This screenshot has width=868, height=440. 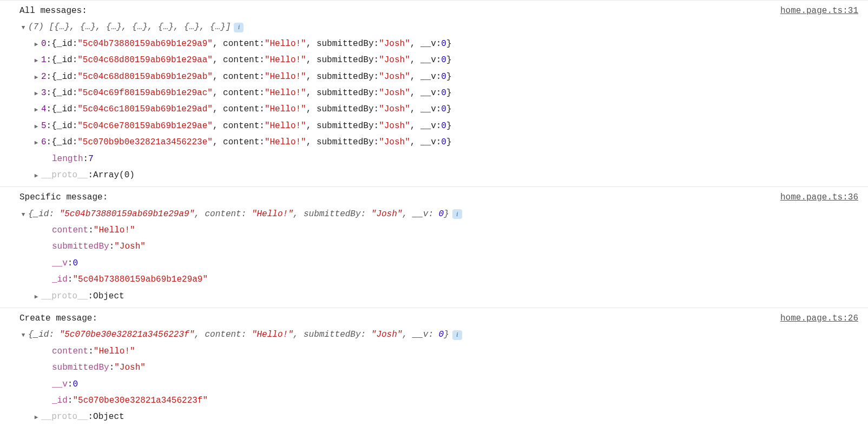 I want to click on array-item-row: ▶6: {_id: "5c070b9b0e32821a3456223e", co…, so click(x=434, y=142).